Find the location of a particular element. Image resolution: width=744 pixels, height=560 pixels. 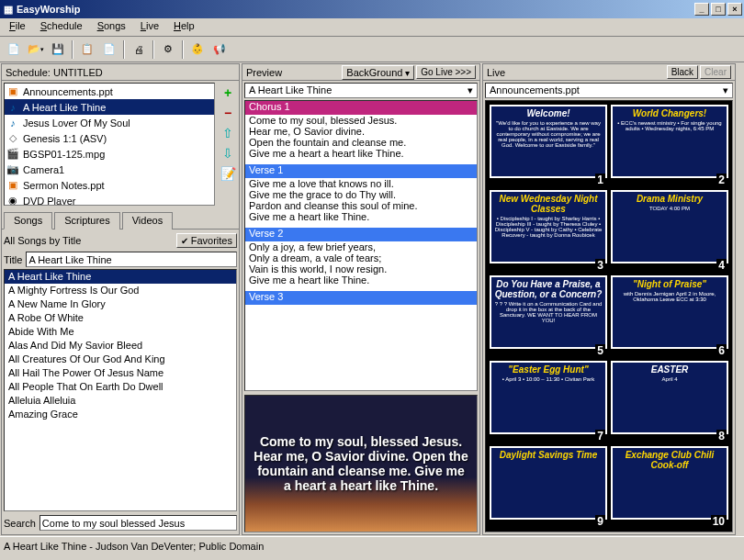

lyrics-section-body: Come to my soul, blessed Jesus.Hear me, … is located at coordinates (361, 140).